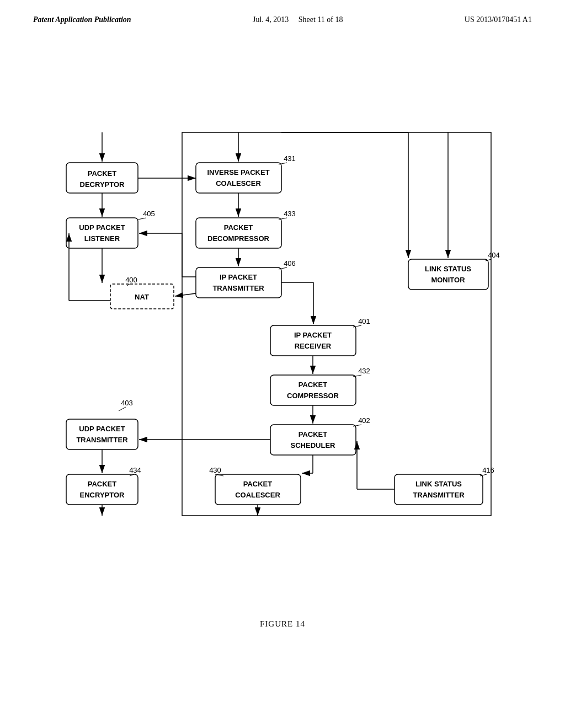 This screenshot has height=728, width=565. Describe the element at coordinates (103, 184) in the screenshot. I see `svg-text: DECRYPTOR` at that location.